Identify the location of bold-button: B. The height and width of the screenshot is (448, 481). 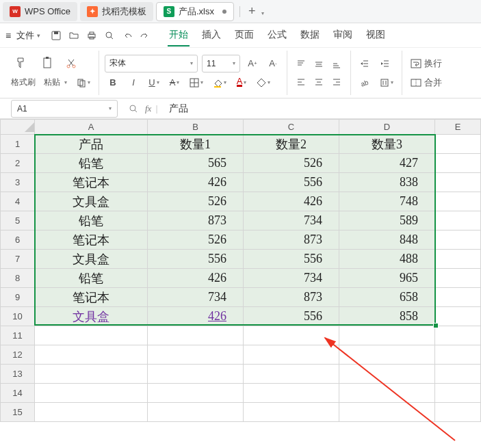
(113, 83).